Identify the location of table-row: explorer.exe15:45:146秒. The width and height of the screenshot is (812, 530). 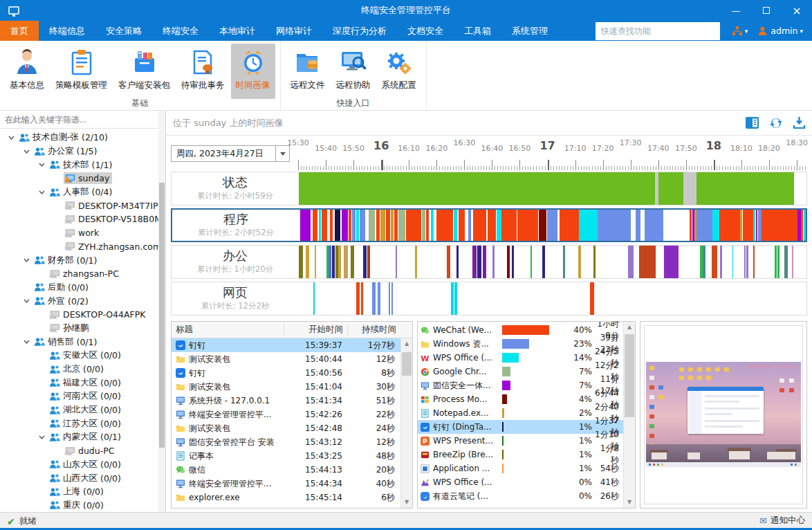
(286, 497).